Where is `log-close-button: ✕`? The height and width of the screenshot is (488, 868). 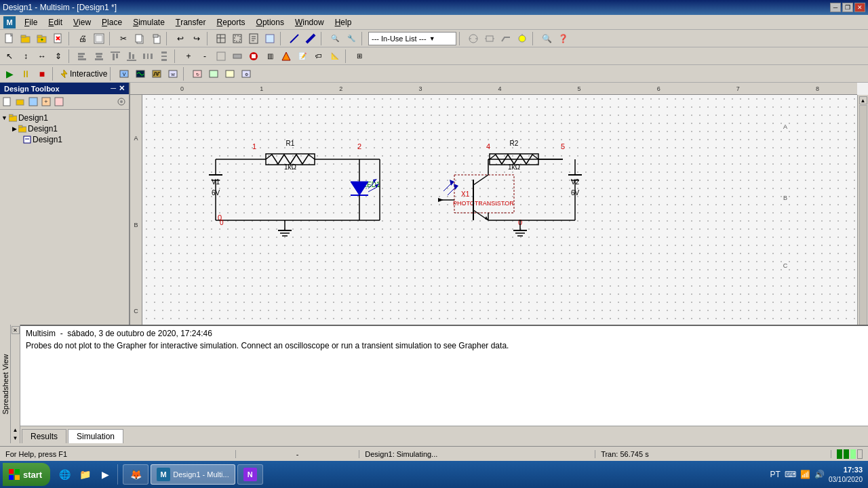
log-close-button: ✕ is located at coordinates (16, 330).